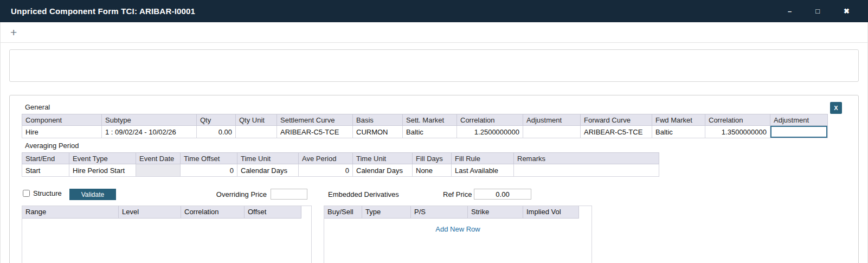 The height and width of the screenshot is (263, 868). What do you see at coordinates (340, 165) in the screenshot?
I see `averaging-table: Start/End Event Type Event Date Time Off…` at bounding box center [340, 165].